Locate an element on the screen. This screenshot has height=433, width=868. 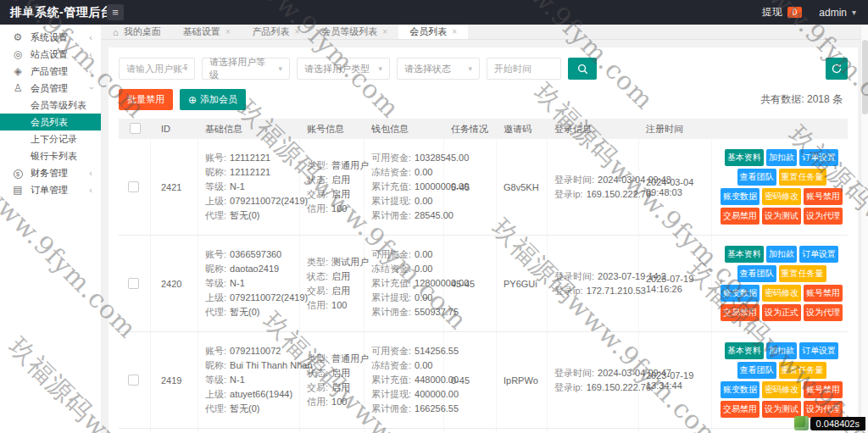
admin-user-menu: admin is located at coordinates (832, 13).